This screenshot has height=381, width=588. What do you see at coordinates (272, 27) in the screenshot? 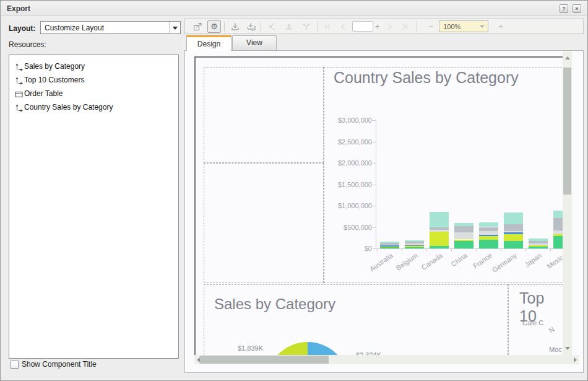
I see `split-icon` at bounding box center [272, 27].